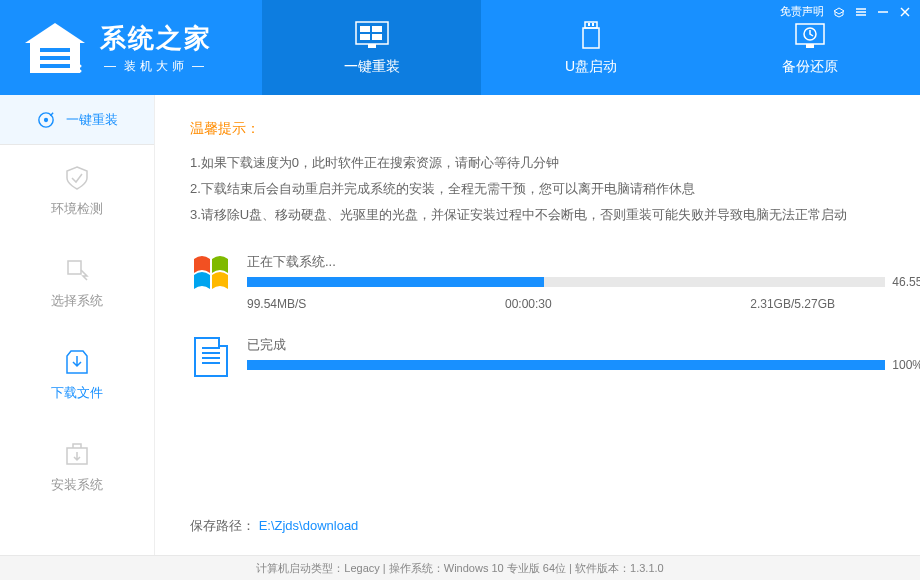 Image resolution: width=920 pixels, height=580 pixels. Describe the element at coordinates (538, 215) in the screenshot. I see `tip-line: 3.请移除U盘、移动硬盘、光驱里的光盘，并保证安装过程中不会断电，否则重装可能失…` at that location.